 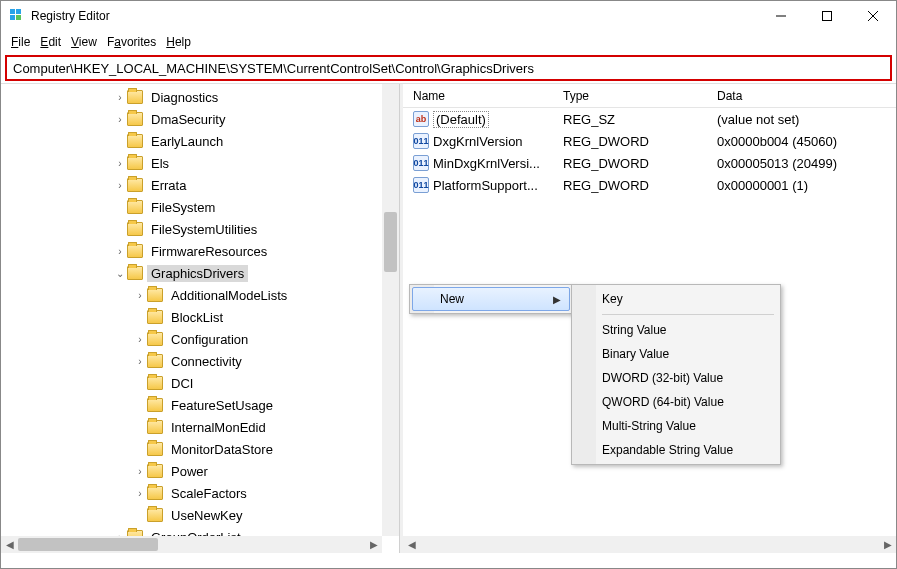 I want to click on tree-item: FileSystemUtilities, so click(x=200, y=229).